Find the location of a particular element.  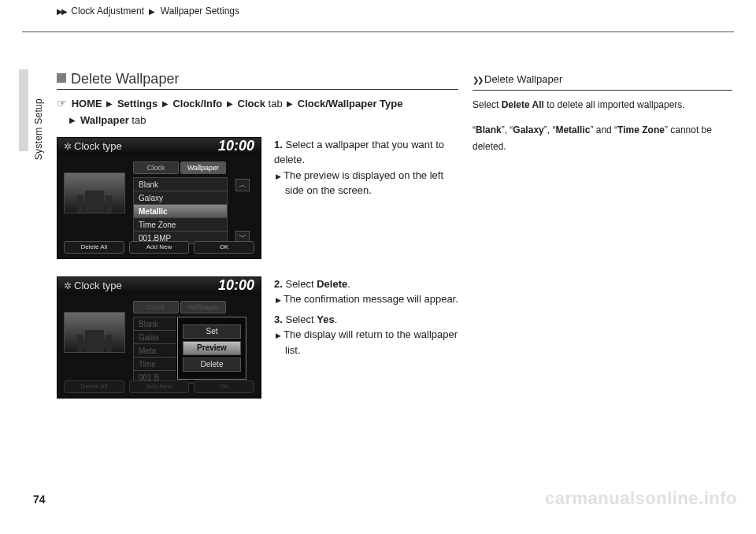

steps-1: 1. Select a wallpaper that you want to d… is located at coordinates (366, 198).